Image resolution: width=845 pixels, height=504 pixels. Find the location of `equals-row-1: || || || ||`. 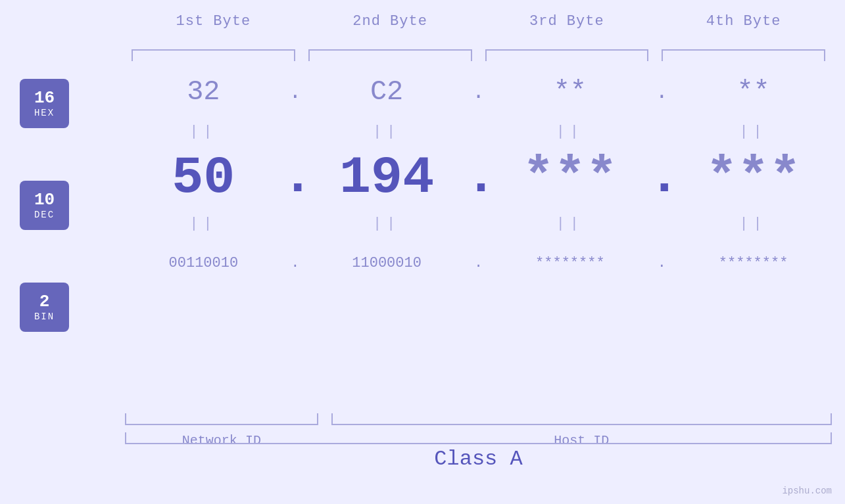

equals-row-1: || || || || is located at coordinates (479, 131).